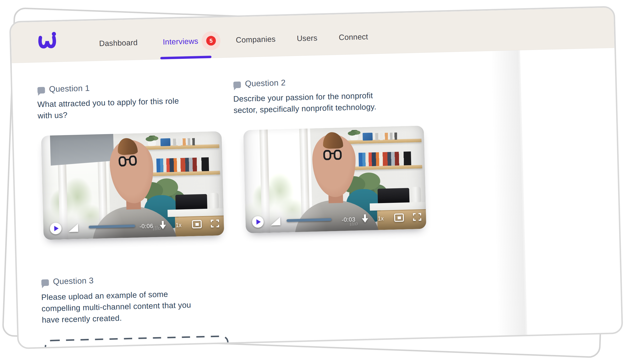 This screenshot has height=362, width=644. Describe the element at coordinates (132, 186) in the screenshot. I see `answer-video-player-1: illo -0:06 1x` at that location.